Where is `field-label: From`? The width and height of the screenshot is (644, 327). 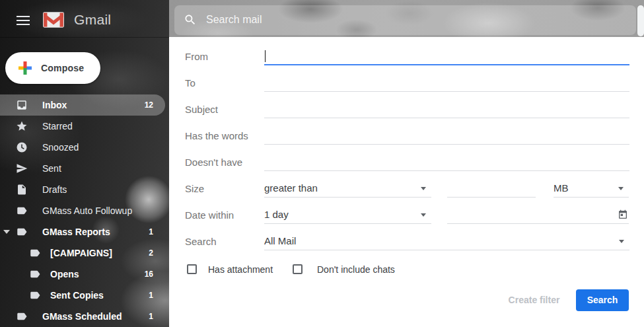 field-label: From is located at coordinates (197, 57).